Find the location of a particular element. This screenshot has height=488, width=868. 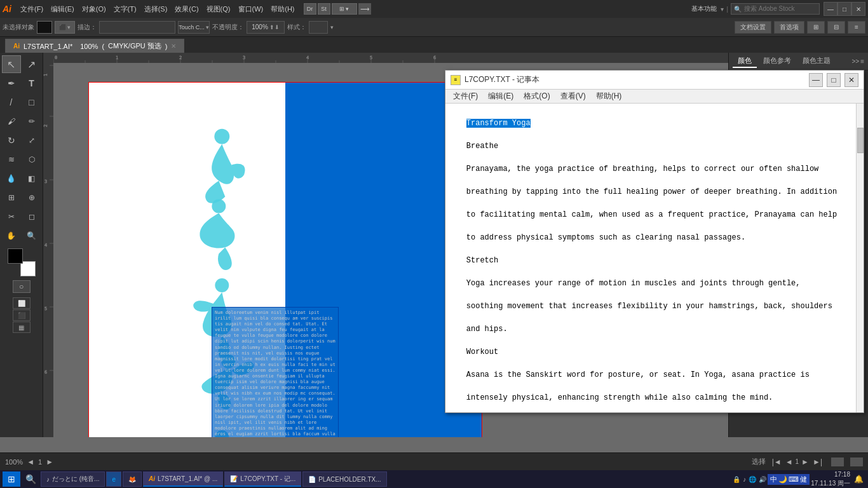

plugin-icon-2: St is located at coordinates (324, 9).